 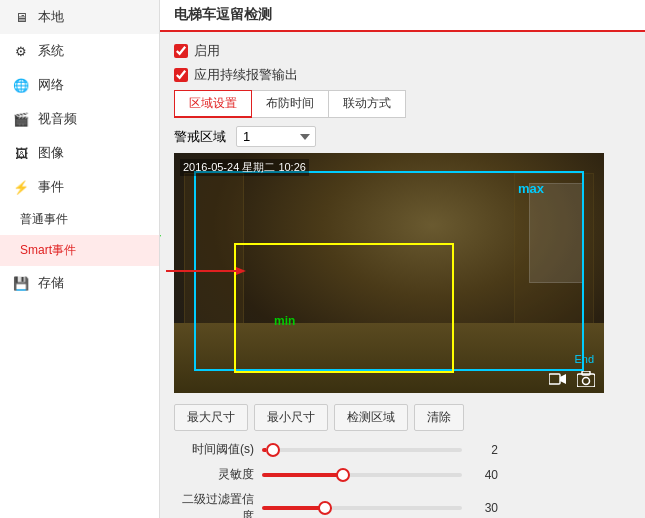 I want to click on annotation-text: 绿色过滤框：目的是去误报,只有物体大小在二者之间，算法才会去检测, so click(x=161, y=232).